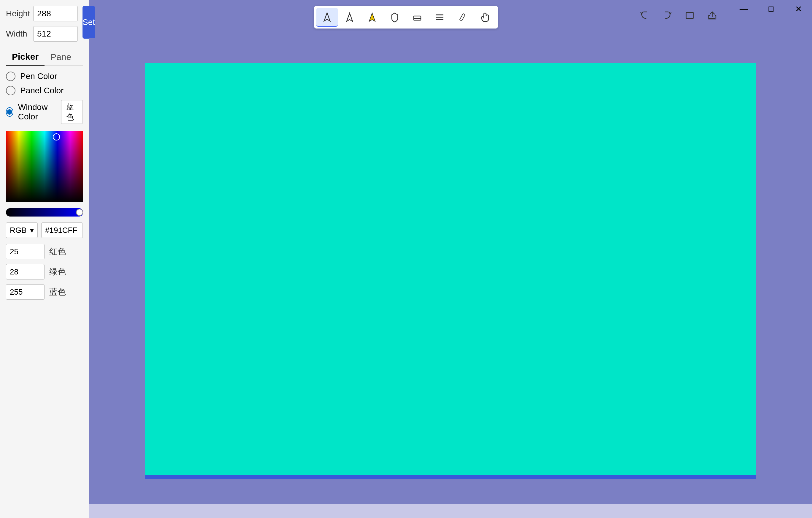  What do you see at coordinates (18, 34) in the screenshot?
I see `width-label: Width` at bounding box center [18, 34].